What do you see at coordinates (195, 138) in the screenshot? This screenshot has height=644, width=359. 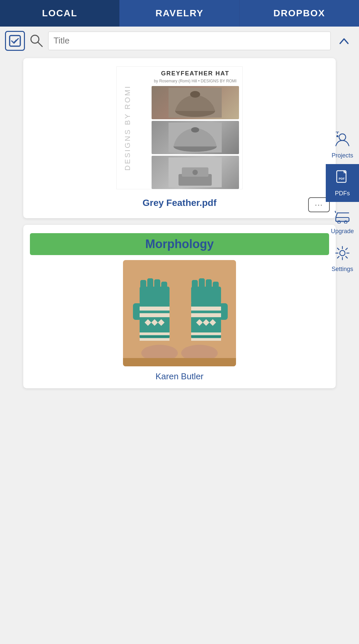 I see `pdf-images` at bounding box center [195, 138].